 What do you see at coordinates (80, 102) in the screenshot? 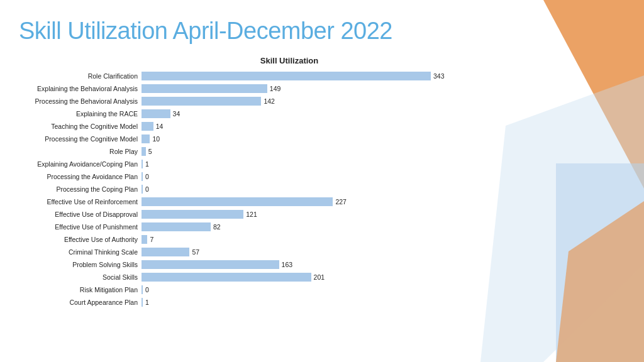
I see `row-label: Processing the Behavioral Analysis` at bounding box center [80, 102].